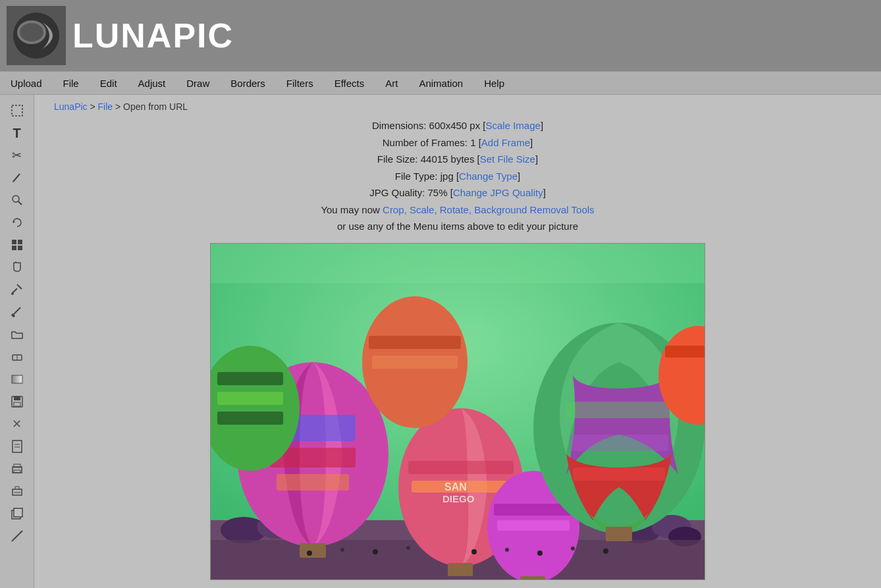 The image size is (881, 588). I want to click on tool-line, so click(17, 536).